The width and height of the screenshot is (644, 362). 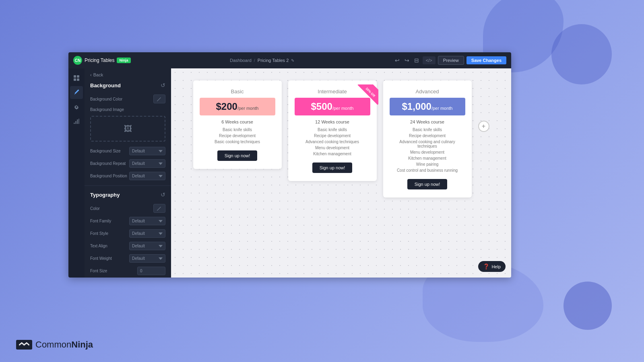 What do you see at coordinates (486, 266) in the screenshot?
I see `help-icon: ❓` at bounding box center [486, 266].